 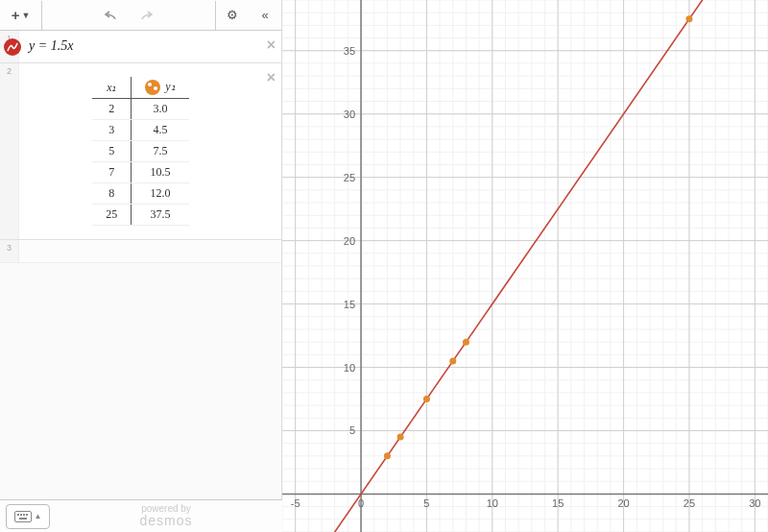 I want to click on chevron-up-icon: ▲, so click(x=38, y=517).